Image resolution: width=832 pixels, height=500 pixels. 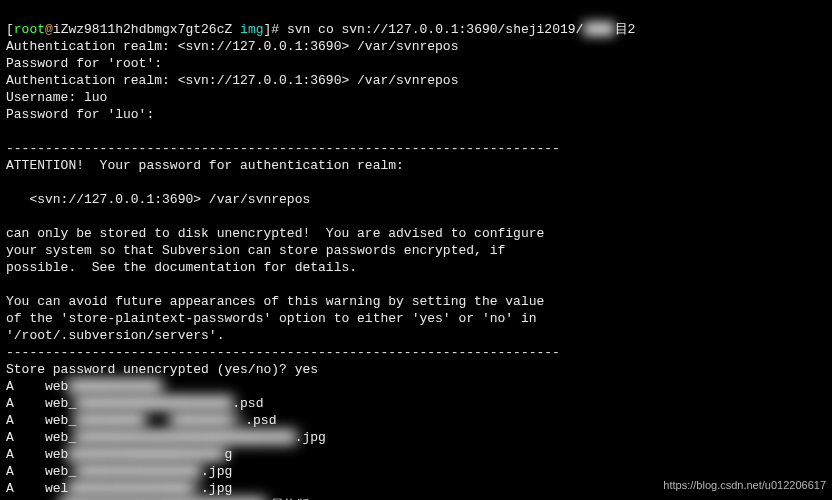 What do you see at coordinates (134, 488) in the screenshot?
I see `redacted-file: ████████████████3` at bounding box center [134, 488].